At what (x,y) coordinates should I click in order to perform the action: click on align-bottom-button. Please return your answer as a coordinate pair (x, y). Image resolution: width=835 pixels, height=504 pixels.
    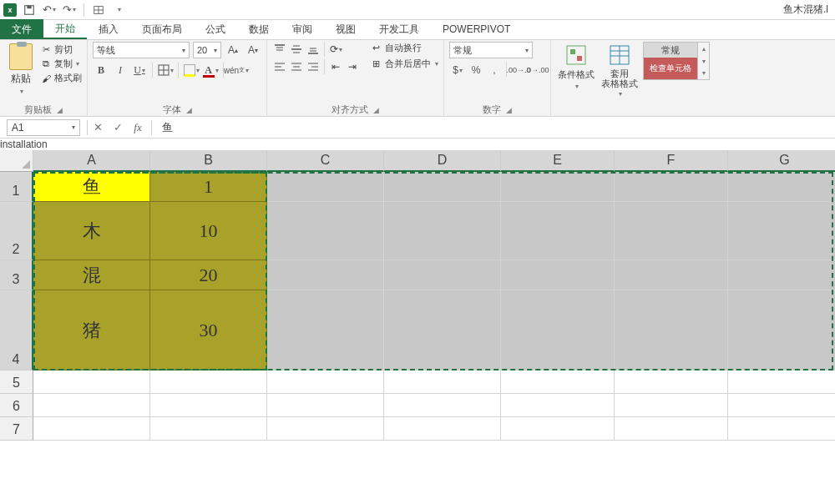
    Looking at the image, I should click on (313, 49).